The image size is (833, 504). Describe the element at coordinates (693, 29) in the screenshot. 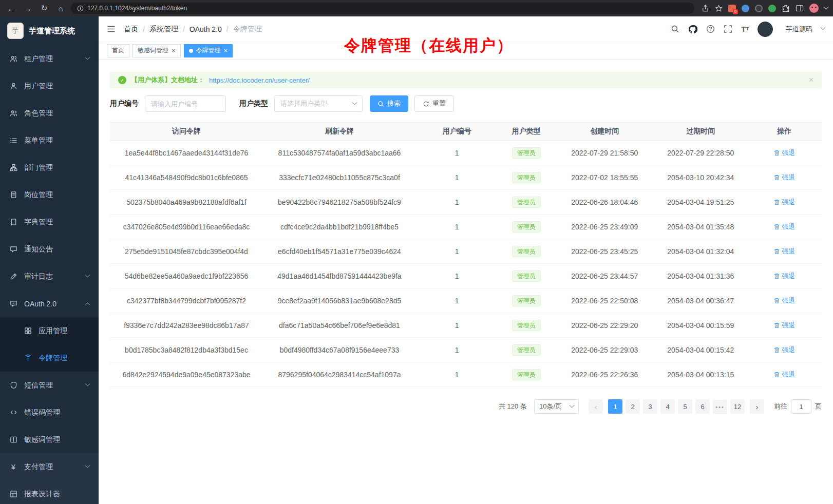

I see `github-icon` at that location.